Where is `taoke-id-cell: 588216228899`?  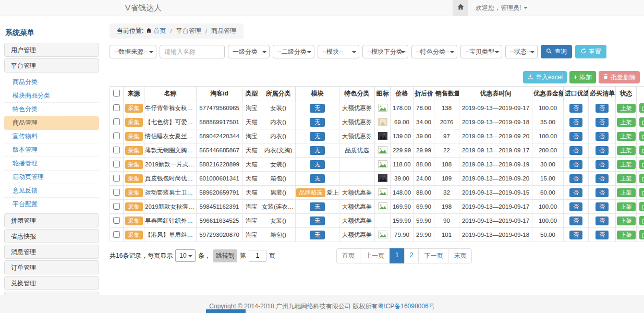
taoke-id-cell: 588216228899 is located at coordinates (220, 165).